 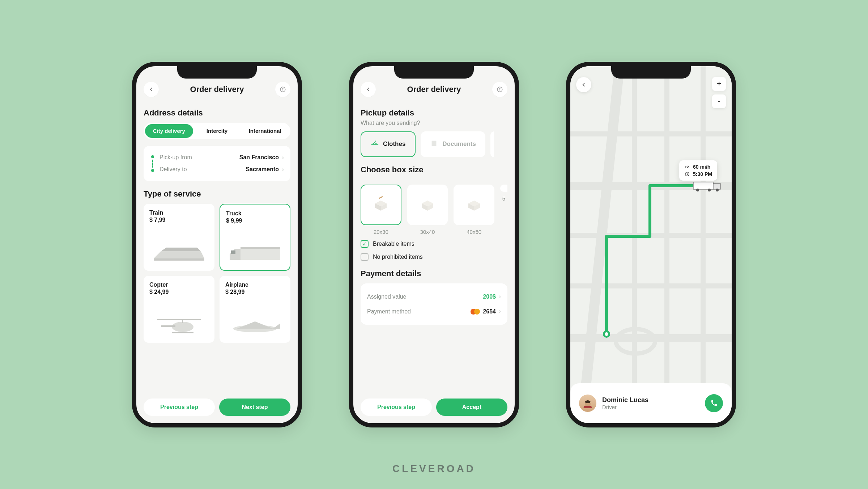 What do you see at coordinates (394, 144) in the screenshot?
I see `category-label: Clothes` at bounding box center [394, 144].